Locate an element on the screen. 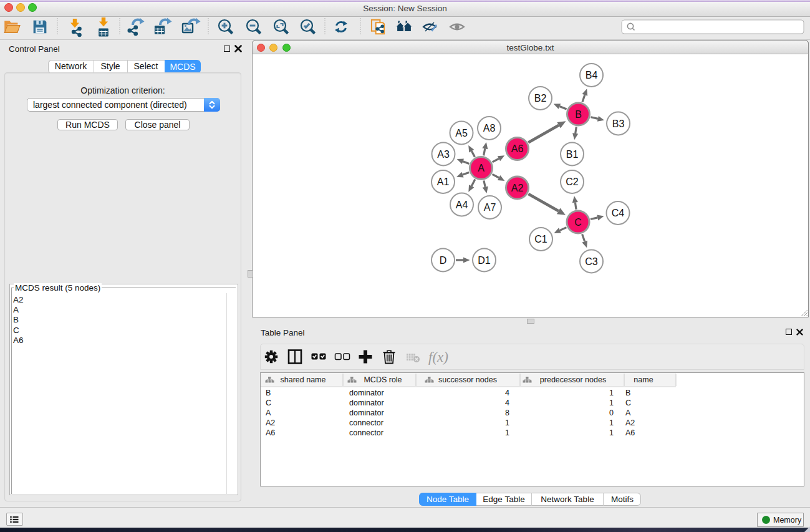 This screenshot has width=810, height=532. svg-text: B3 is located at coordinates (619, 123).